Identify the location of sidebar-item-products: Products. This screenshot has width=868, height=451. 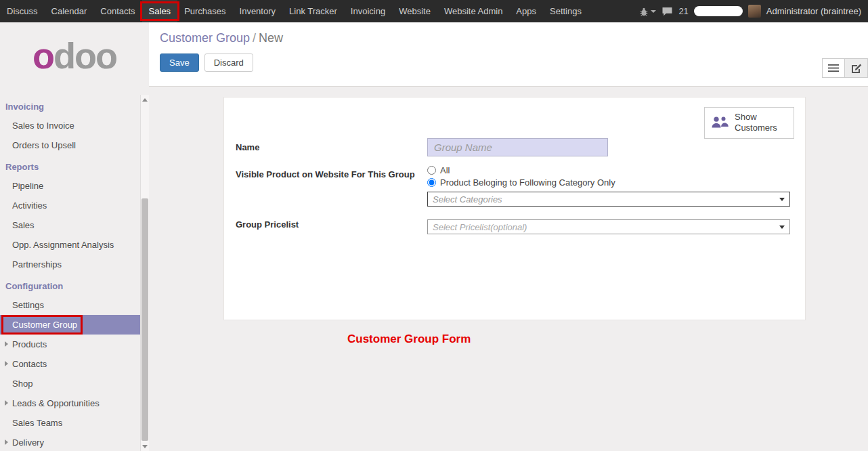
(70, 344).